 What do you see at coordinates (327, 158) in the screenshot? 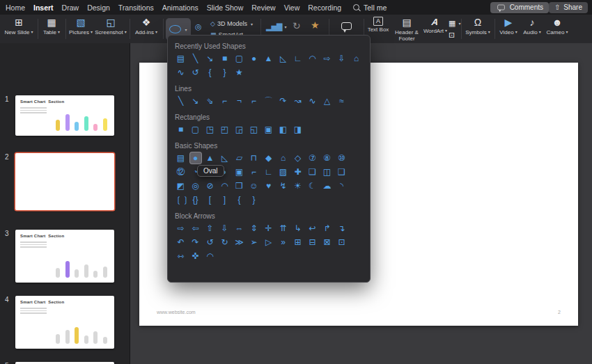
I see `octagon-icon: ⑧` at bounding box center [327, 158].